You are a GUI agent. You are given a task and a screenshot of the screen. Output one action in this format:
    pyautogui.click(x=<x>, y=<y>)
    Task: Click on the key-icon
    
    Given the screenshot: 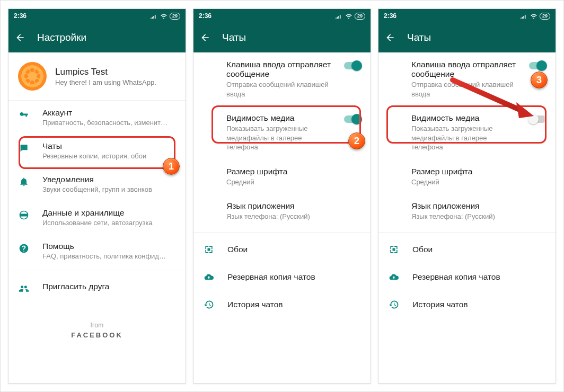 What is the action you would take?
    pyautogui.click(x=24, y=115)
    